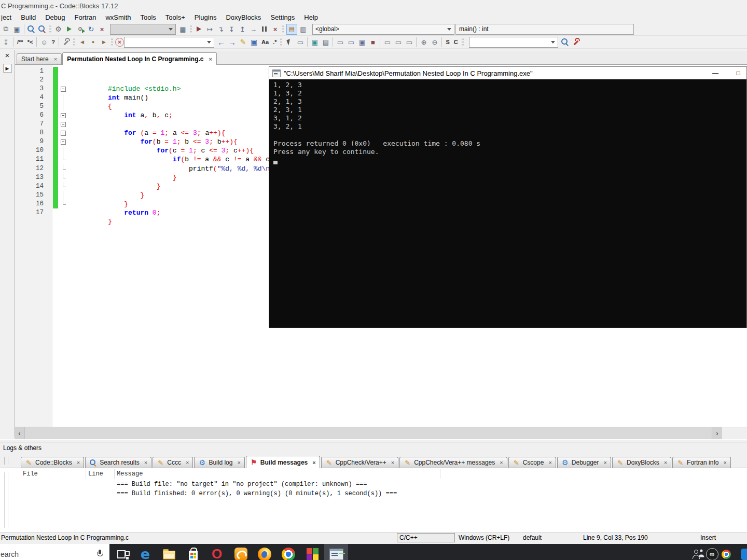 The width and height of the screenshot is (747, 560). I want to click on next-line-icon: ↴, so click(221, 29).